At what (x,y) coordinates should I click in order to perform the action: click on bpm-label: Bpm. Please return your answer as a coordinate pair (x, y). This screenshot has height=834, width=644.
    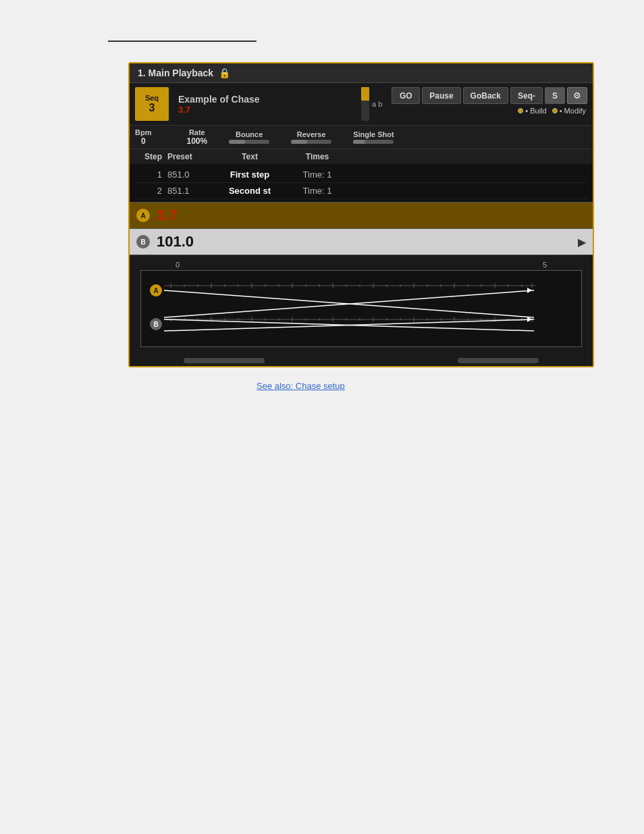
    Looking at the image, I should click on (143, 132).